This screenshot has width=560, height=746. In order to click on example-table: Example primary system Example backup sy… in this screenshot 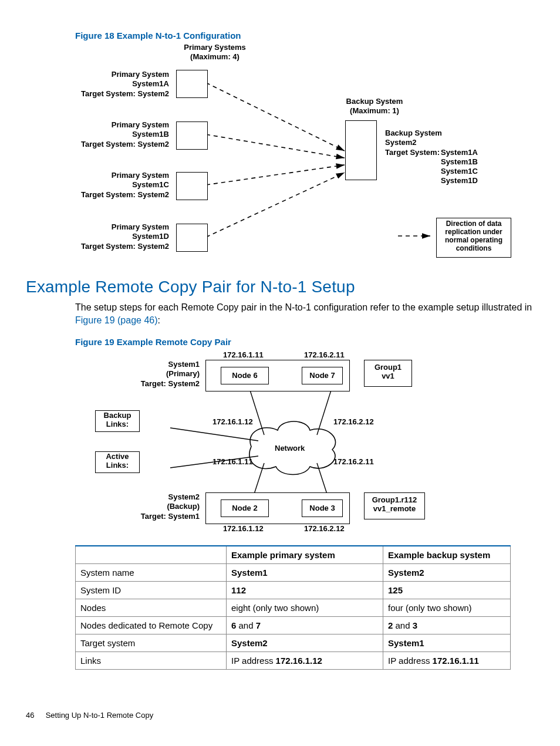, I will do `click(293, 607)`.